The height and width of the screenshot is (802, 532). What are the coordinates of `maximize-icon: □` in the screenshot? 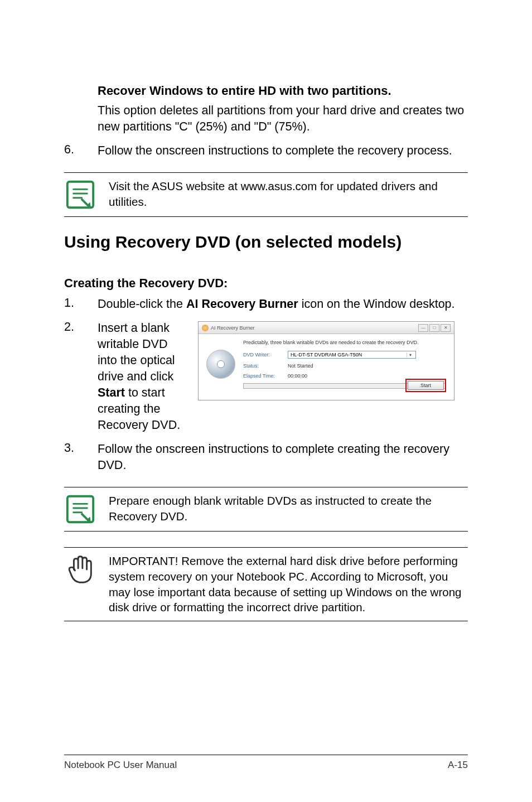 It's located at (434, 328).